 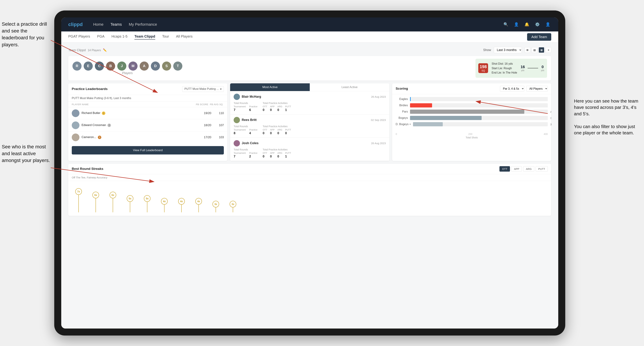 I want to click on shot-info: Shot Dist: 16 yds Start Lie: Rough End L…, so click(x=504, y=68).